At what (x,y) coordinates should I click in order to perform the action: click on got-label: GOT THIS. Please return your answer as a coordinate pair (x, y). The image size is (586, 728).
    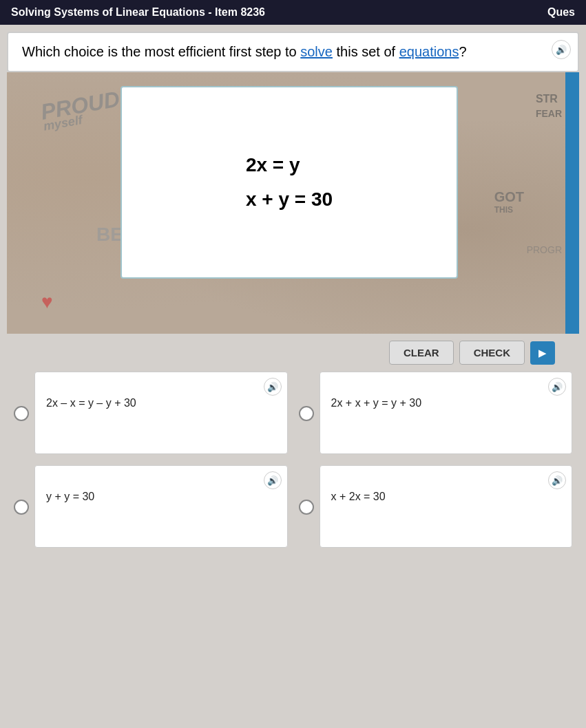
    Looking at the image, I should click on (510, 202).